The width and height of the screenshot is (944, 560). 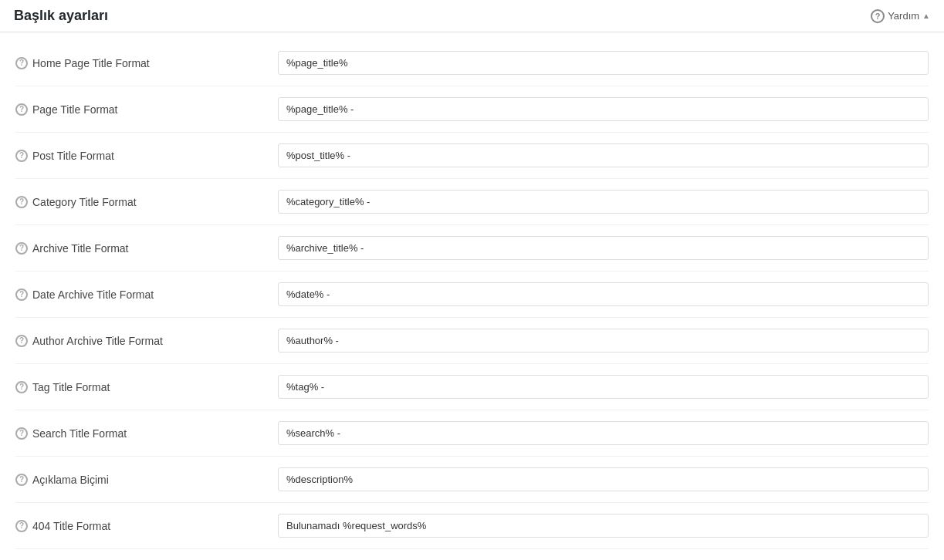 What do you see at coordinates (147, 295) in the screenshot?
I see `label-col-date-archive-title-format: ?Date Archive Title Format` at bounding box center [147, 295].